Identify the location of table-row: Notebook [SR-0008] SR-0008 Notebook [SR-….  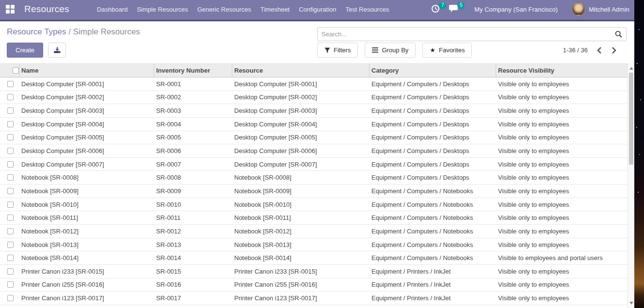
(314, 178).